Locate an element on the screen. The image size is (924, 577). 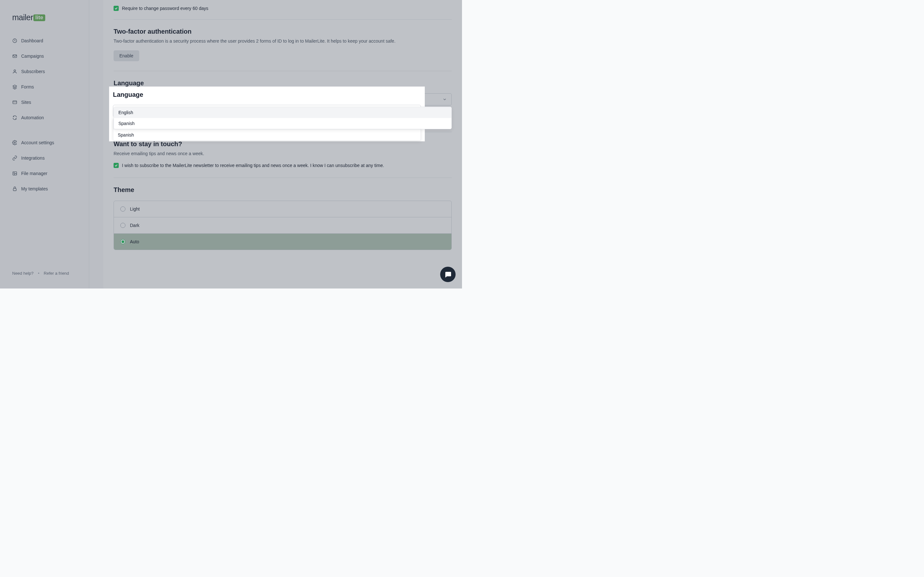
sidebar-item-account-settings: Account settings is located at coordinates (44, 143).